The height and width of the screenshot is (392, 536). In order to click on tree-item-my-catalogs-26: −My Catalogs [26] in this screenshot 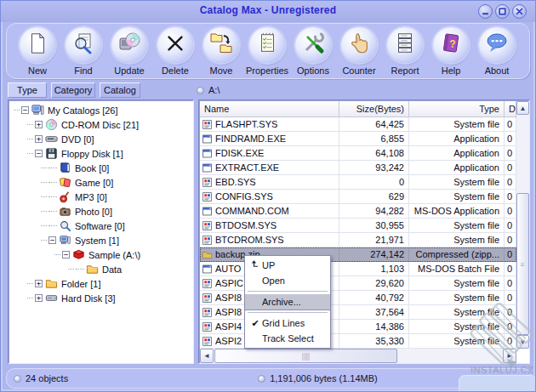, I will do `click(100, 111)`.